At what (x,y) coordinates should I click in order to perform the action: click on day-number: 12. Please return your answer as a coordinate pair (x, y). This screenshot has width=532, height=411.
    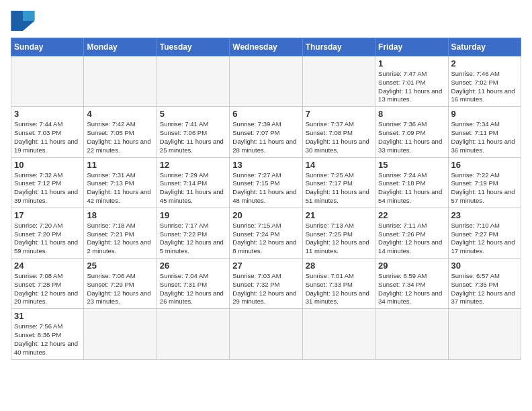
    Looking at the image, I should click on (193, 165).